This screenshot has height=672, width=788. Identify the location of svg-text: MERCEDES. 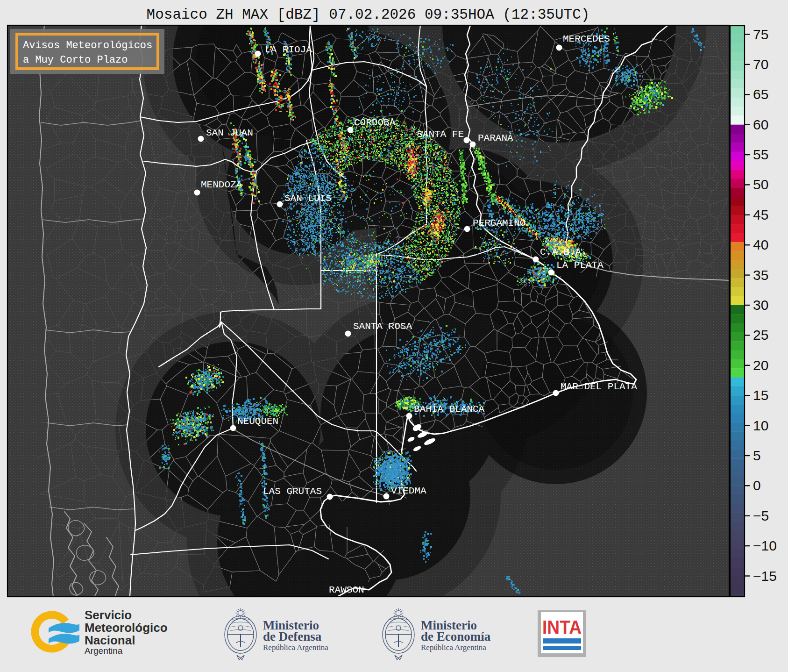
(587, 39).